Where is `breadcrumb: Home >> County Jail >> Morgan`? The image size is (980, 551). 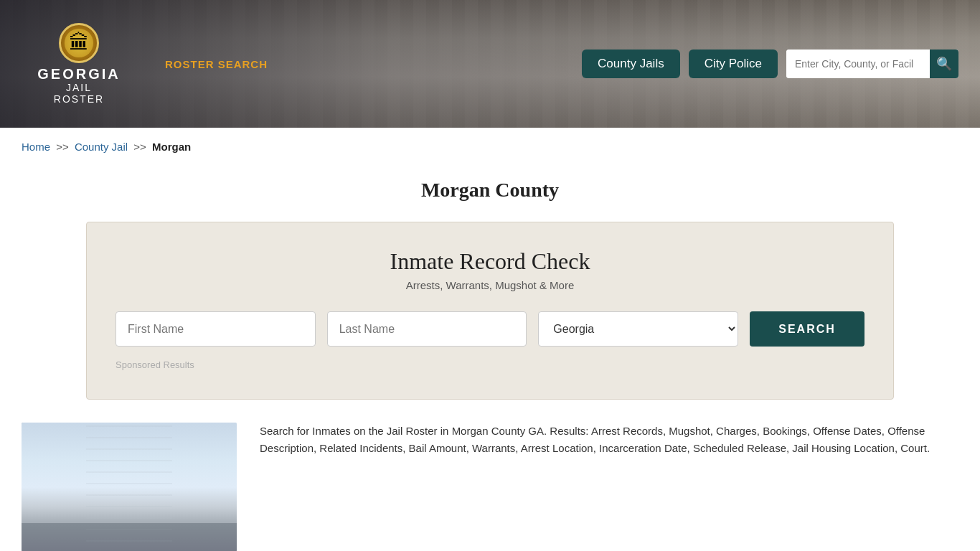
breadcrumb: Home >> County Jail >> Morgan is located at coordinates (490, 146).